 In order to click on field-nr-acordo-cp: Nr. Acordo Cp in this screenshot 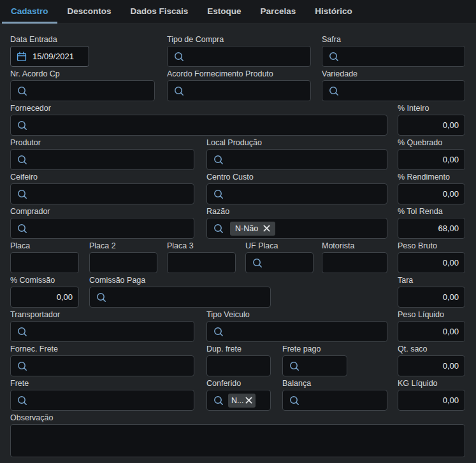, I will do `click(83, 85)`.